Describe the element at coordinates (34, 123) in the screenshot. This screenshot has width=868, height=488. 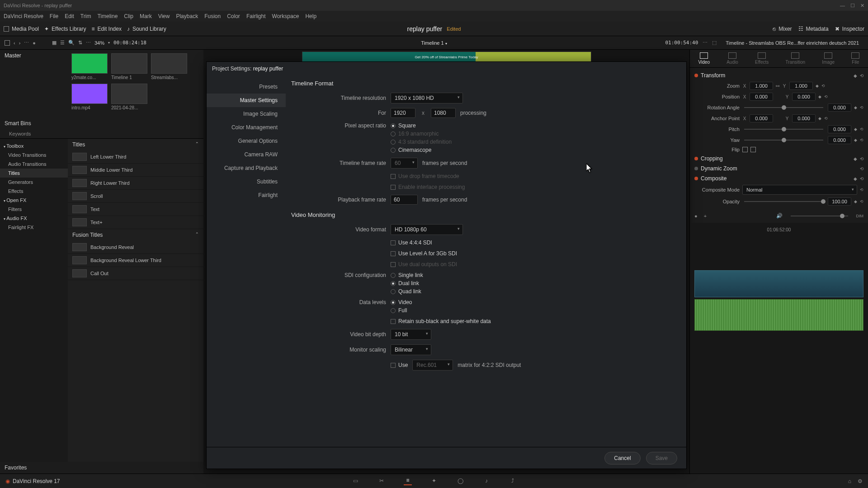
I see `smart-bins-header: Smart Bins` at that location.